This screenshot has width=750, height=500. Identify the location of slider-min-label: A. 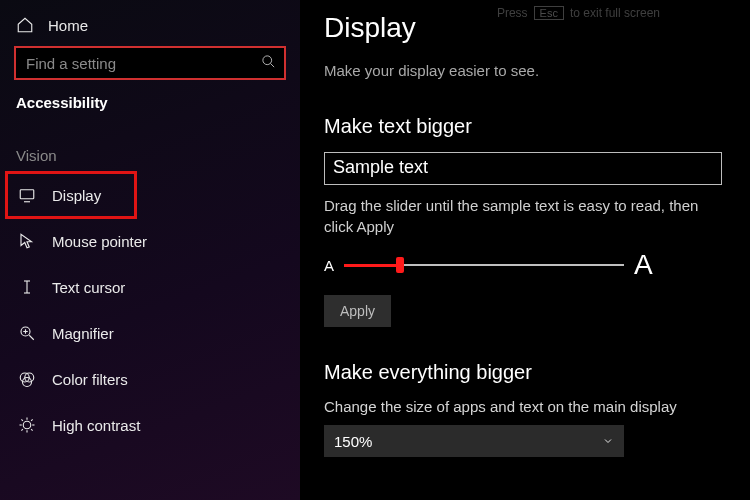
(329, 266).